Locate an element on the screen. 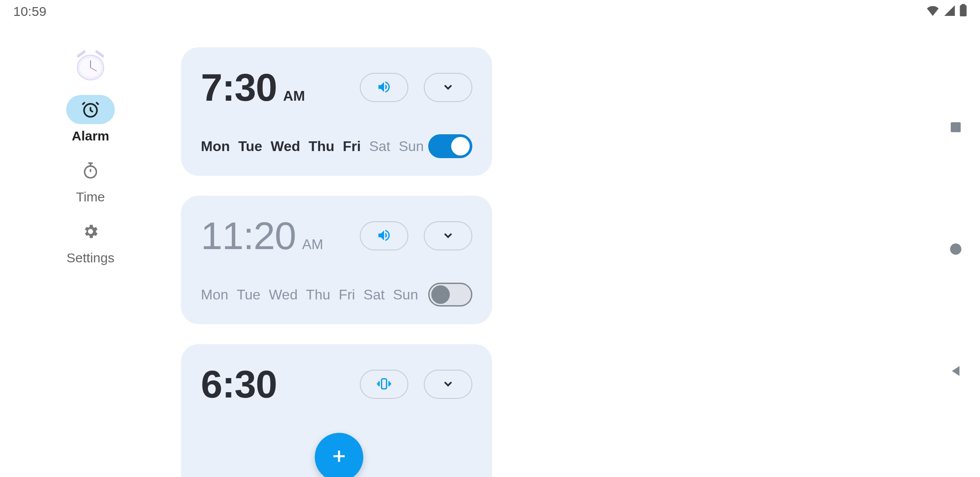 This screenshot has width=980, height=477. status-time: 10:59 is located at coordinates (30, 11).